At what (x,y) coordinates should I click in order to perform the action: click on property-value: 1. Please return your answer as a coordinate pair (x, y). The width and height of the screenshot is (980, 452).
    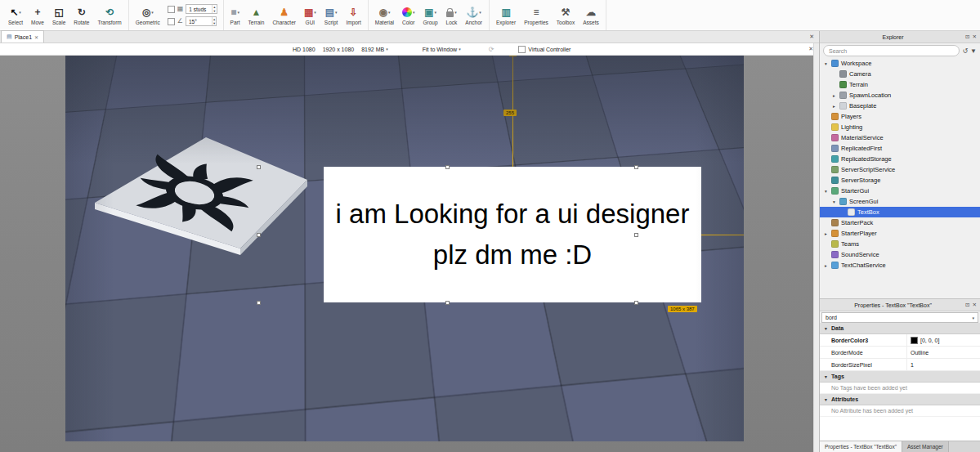
    Looking at the image, I should click on (943, 365).